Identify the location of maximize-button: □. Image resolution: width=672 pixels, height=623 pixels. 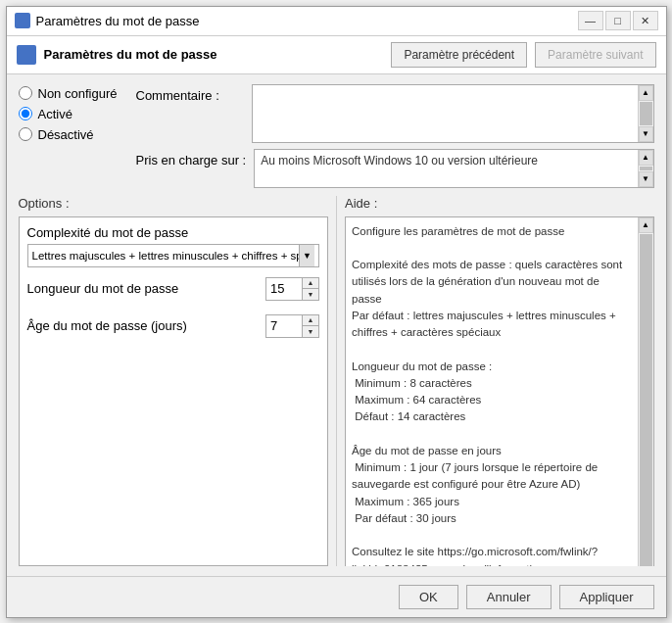
(618, 21).